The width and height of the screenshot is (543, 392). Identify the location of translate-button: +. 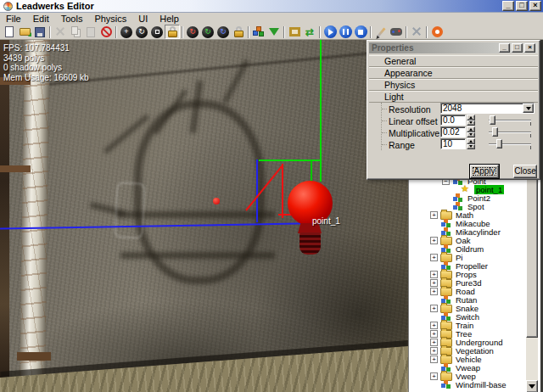
(126, 32).